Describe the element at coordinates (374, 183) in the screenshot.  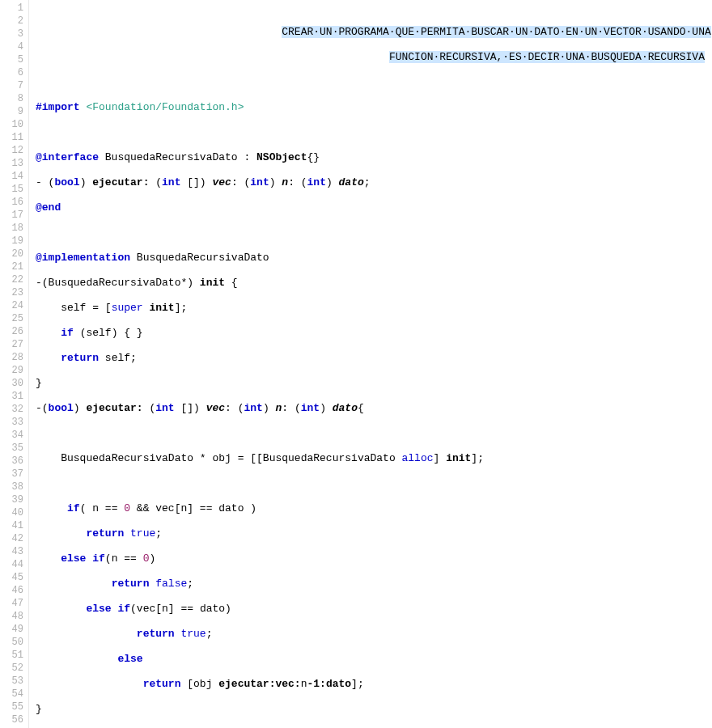
I see `code-line: - (bool) ejecutar: (int []) vec: (int) n…` at that location.